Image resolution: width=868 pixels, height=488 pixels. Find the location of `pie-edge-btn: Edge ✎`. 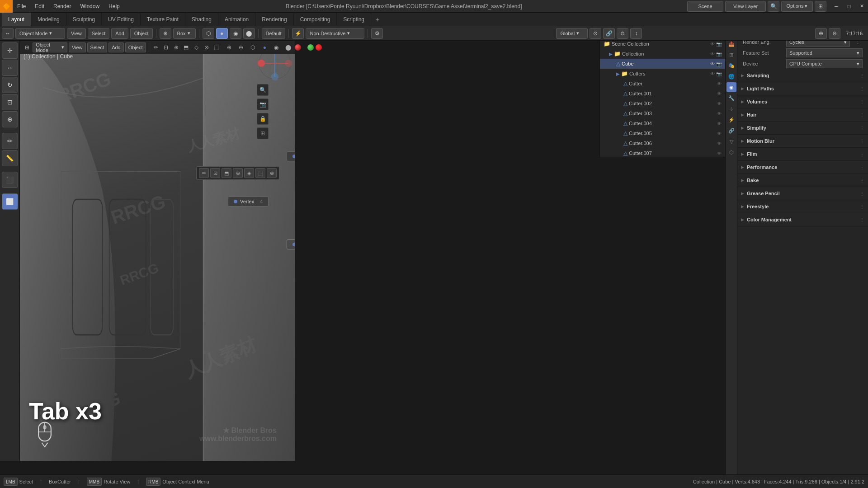

pie-edge-btn: Edge ✎ is located at coordinates (291, 244).